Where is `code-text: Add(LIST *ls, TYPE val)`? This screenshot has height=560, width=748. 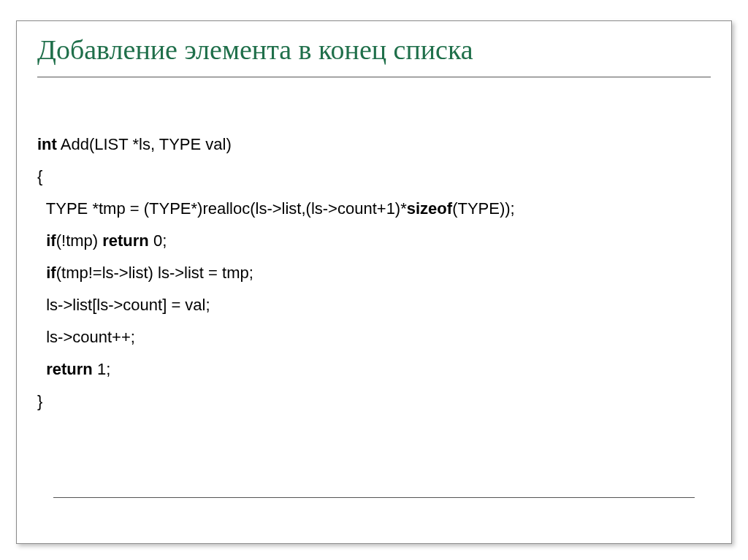 code-text: Add(LIST *ls, TYPE val) is located at coordinates (145, 145).